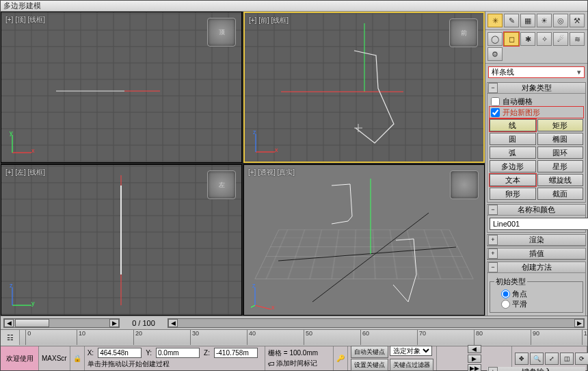  What do you see at coordinates (236, 353) in the screenshot?
I see `z-field: -410.758m` at bounding box center [236, 353].